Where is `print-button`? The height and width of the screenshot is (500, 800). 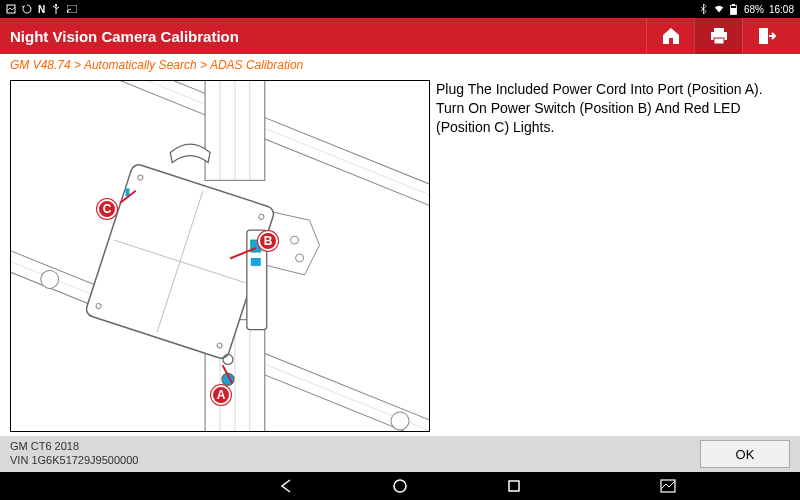 print-button is located at coordinates (718, 36).